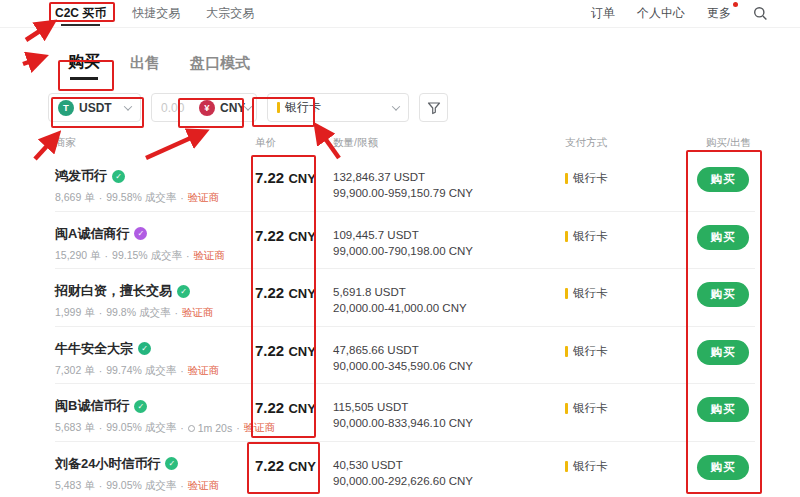  Describe the element at coordinates (156, 14) in the screenshot. I see `nav-item-quick-trade: 快捷交易` at that location.